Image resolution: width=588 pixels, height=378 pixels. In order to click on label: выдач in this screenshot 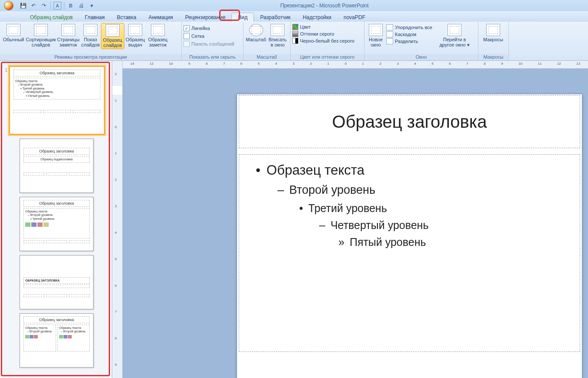, I will do `click(135, 45)`.